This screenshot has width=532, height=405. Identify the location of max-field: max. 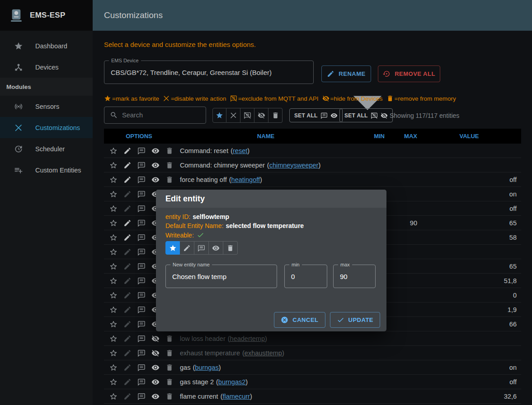
(354, 276).